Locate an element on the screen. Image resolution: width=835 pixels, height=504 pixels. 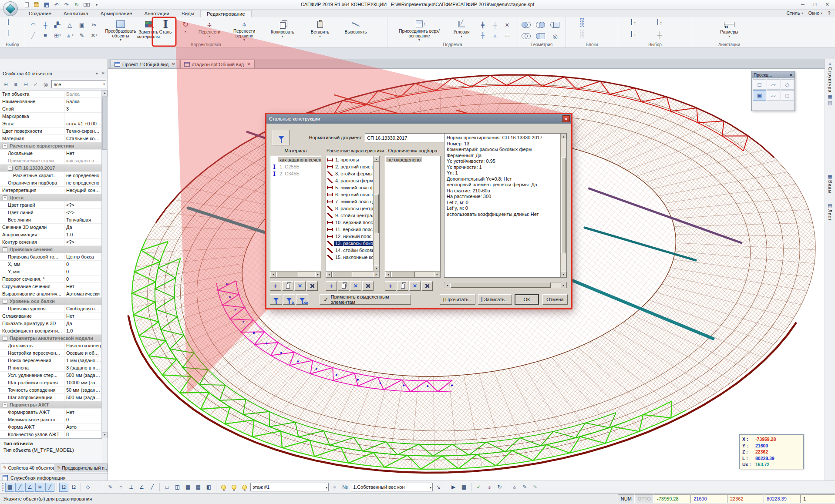
bool-merge-icon is located at coordinates (541, 36).